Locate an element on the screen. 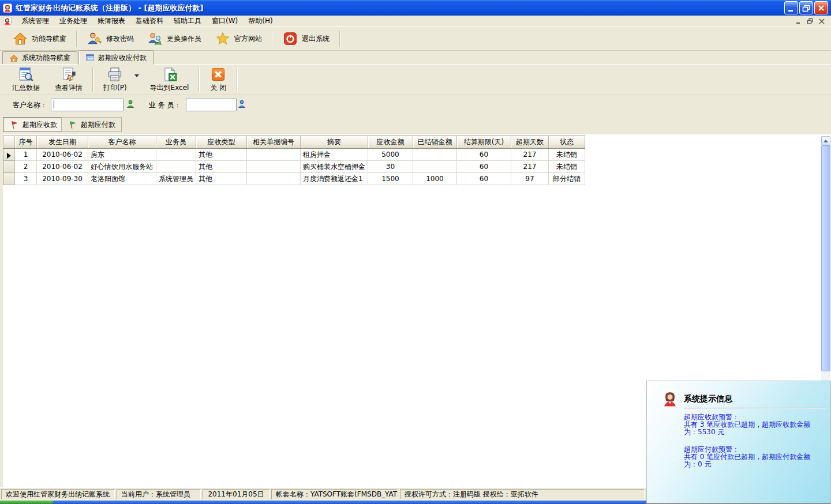  export-excel-button: 导出到Excel is located at coordinates (170, 80).